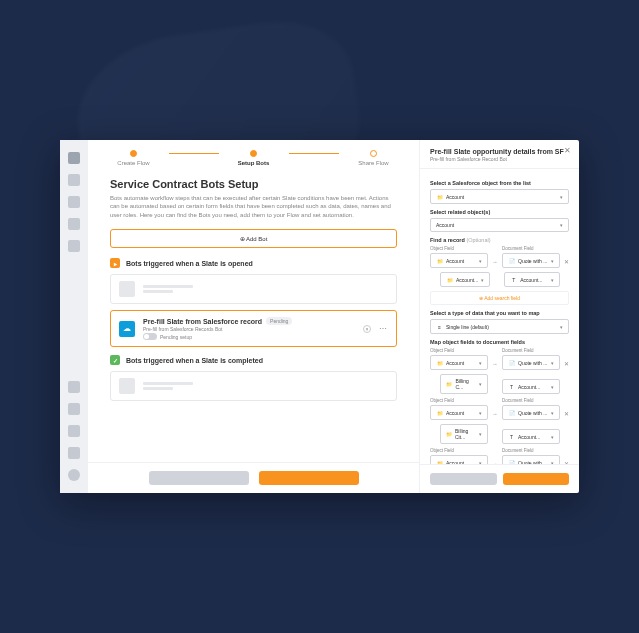  What do you see at coordinates (254, 360) in the screenshot?
I see `section-complete-header: ✓ Bots triggered when a Slate is complet…` at bounding box center [254, 360].